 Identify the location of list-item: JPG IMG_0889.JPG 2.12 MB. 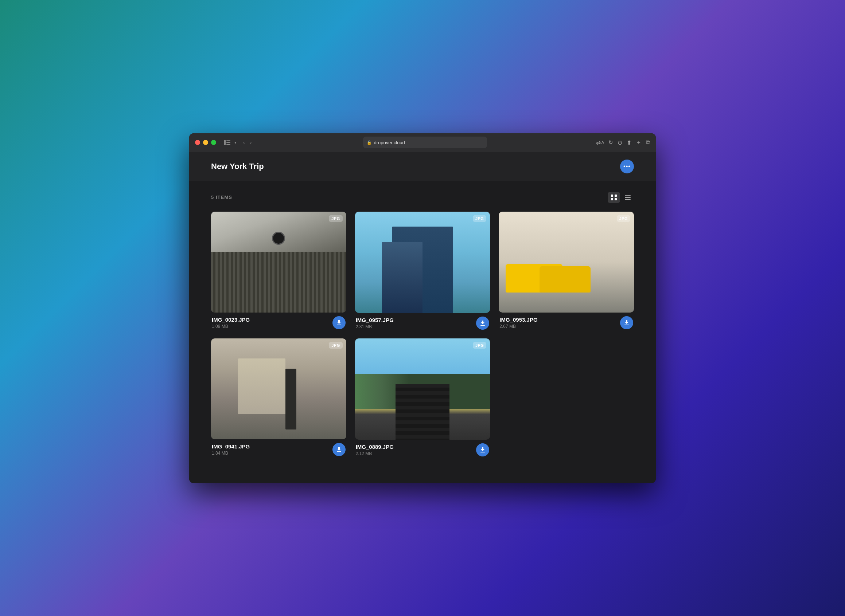
(423, 397).